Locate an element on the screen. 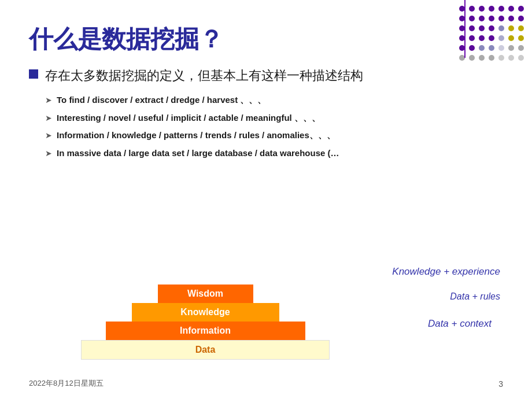  footer-date: 2022年8月12日星期五 is located at coordinates (66, 383).